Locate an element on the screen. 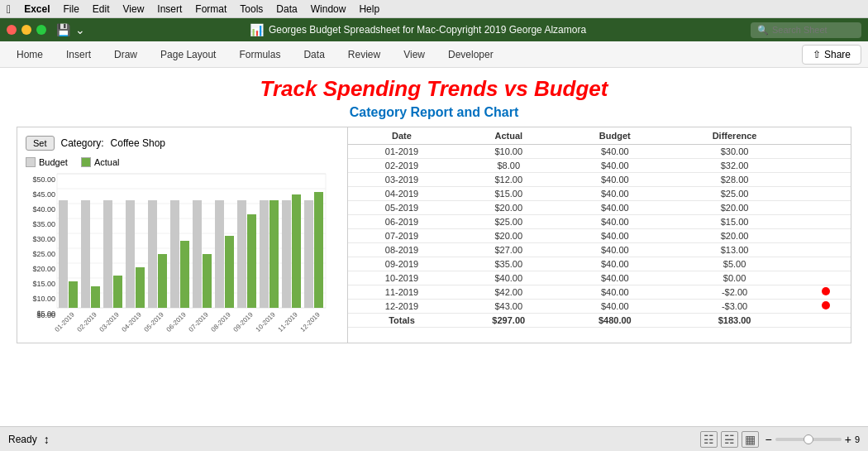 The width and height of the screenshot is (868, 451). cell-actual: $27.00 is located at coordinates (509, 250).